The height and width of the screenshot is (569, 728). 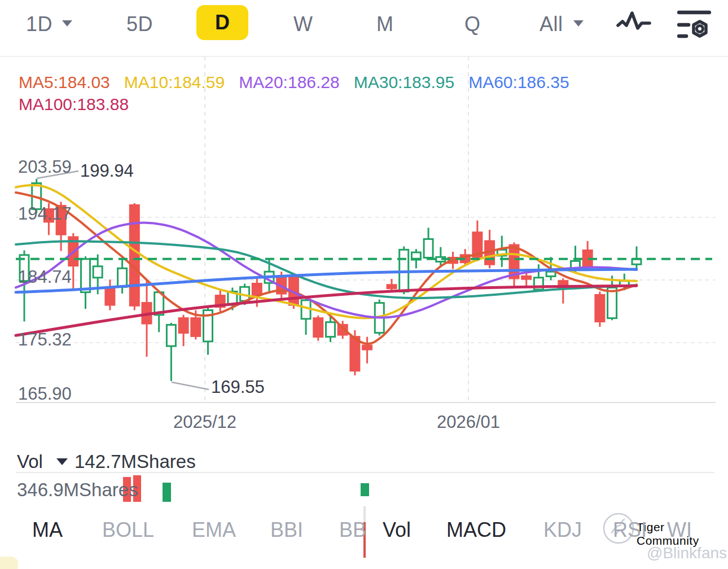 What do you see at coordinates (634, 25) in the screenshot?
I see `chart-style-icon` at bounding box center [634, 25].